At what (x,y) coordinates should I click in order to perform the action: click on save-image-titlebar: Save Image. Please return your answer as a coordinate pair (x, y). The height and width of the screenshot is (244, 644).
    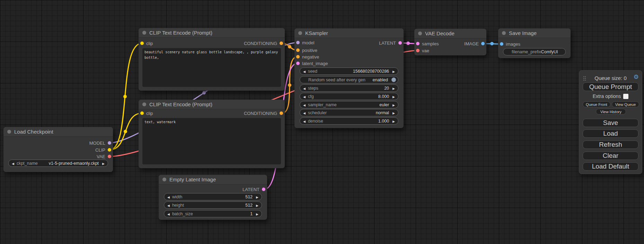
    Looking at the image, I should click on (534, 33).